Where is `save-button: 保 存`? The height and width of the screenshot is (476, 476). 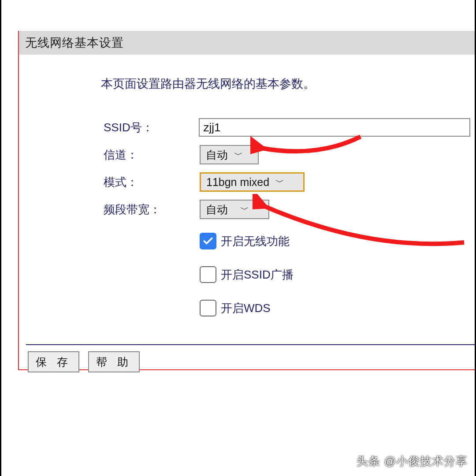
save-button: 保 存 is located at coordinates (54, 362).